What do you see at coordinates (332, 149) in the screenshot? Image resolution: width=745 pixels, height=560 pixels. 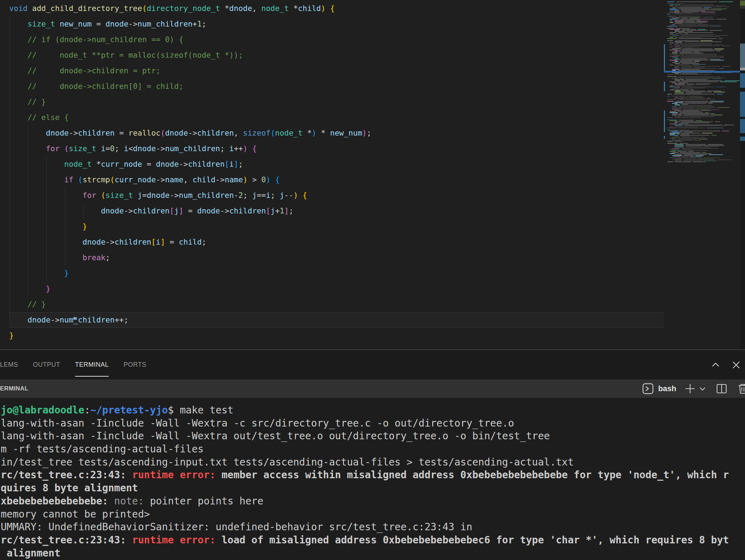 I see `code-line: for (size_t i=0; i<dnode->num_children; …` at bounding box center [332, 149].